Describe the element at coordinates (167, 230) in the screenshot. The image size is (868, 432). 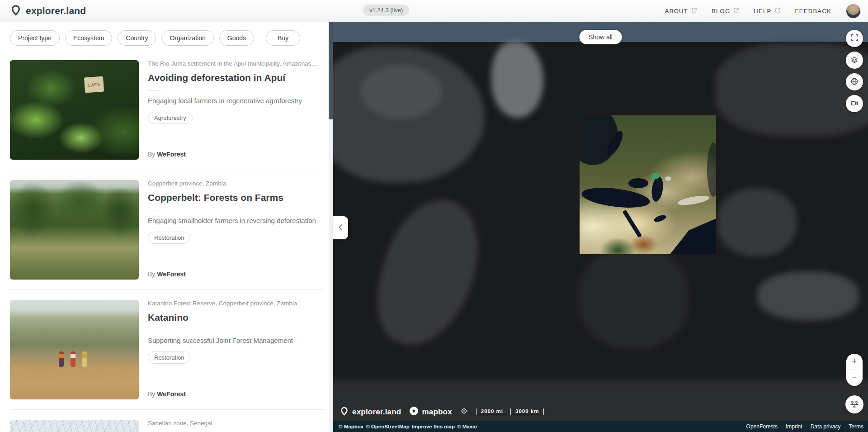
I see `project-card-copperbelt: Copperbelt province, Zambia Copperbelt: …` at that location.